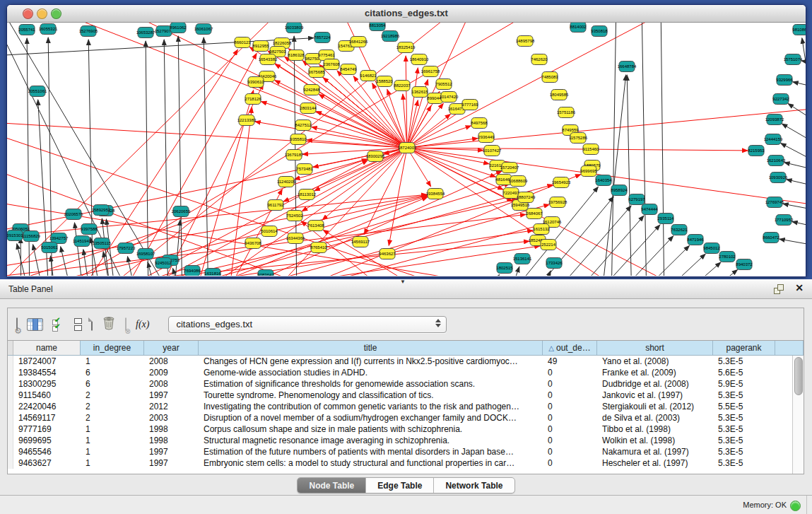 The width and height of the screenshot is (812, 514). Describe the element at coordinates (799, 288) in the screenshot. I see `close-panel-icon: ✕` at that location.